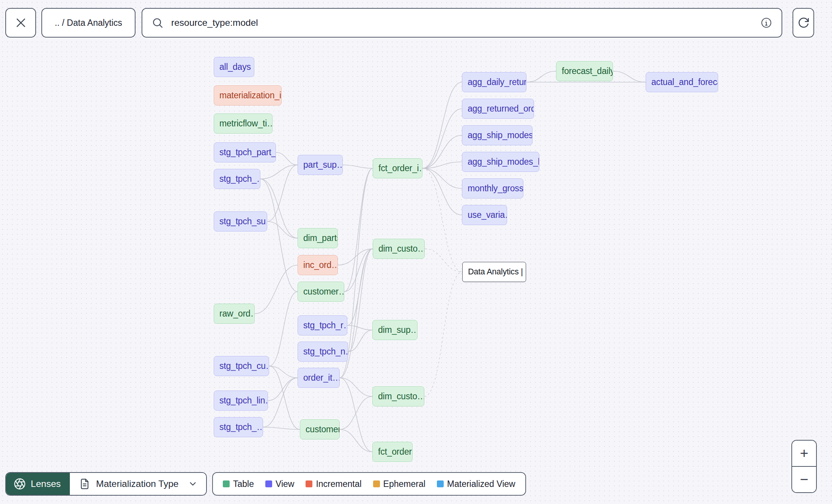  Describe the element at coordinates (238, 427) in the screenshot. I see `graph-node-stg_tpch_b: stg_tpch_…` at that location.